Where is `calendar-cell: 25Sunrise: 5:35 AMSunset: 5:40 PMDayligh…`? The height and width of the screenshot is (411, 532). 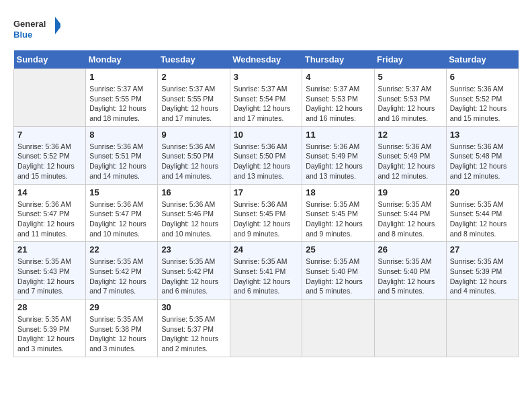
calendar-cell: 25Sunrise: 5:35 AMSunset: 5:40 PMDayligh… is located at coordinates (339, 271).